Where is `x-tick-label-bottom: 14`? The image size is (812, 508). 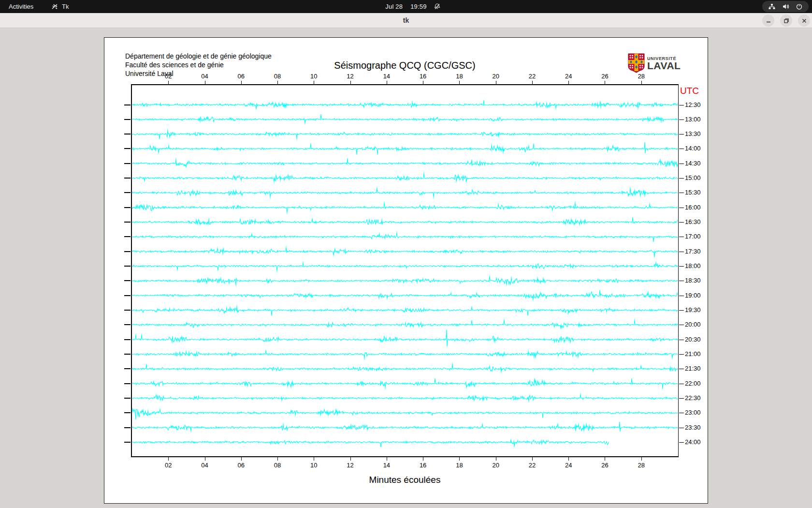 x-tick-label-bottom: 14 is located at coordinates (387, 465).